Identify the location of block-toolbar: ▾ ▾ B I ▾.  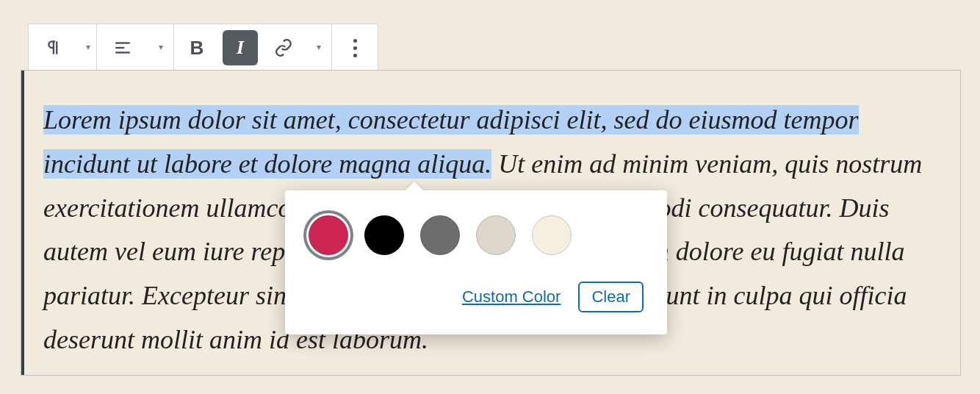
(203, 47).